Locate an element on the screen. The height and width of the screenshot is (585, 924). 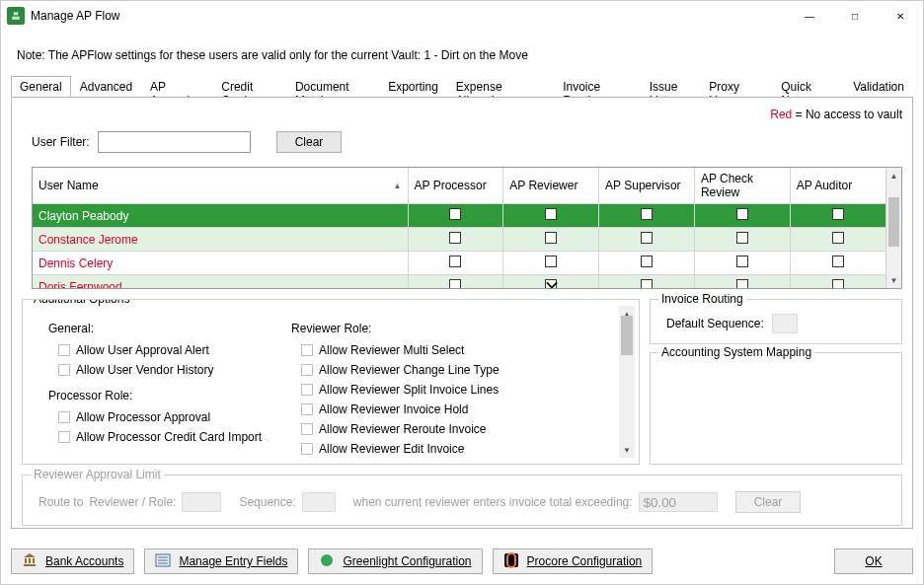
tab-validation: Validation is located at coordinates (879, 87).